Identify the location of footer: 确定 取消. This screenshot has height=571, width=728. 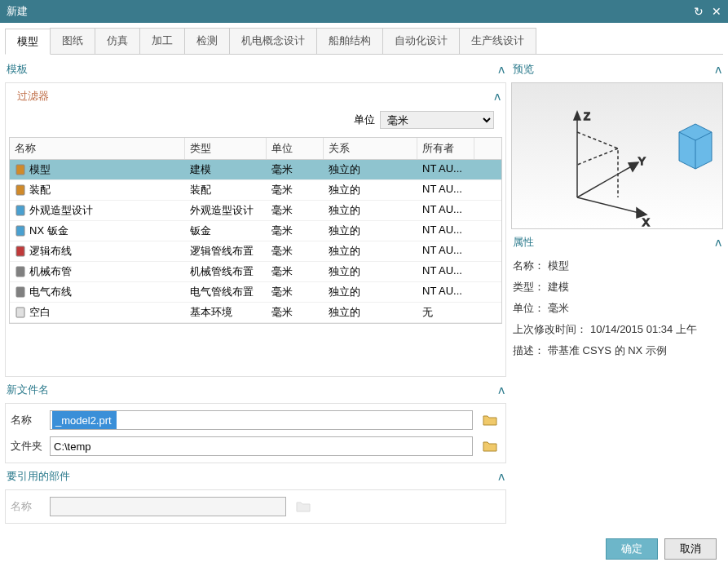
(364, 548).